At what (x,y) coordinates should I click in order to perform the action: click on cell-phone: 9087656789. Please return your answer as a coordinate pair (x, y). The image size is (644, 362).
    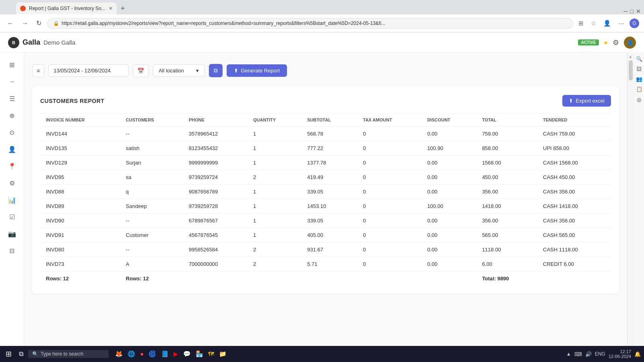
    Looking at the image, I should click on (215, 192).